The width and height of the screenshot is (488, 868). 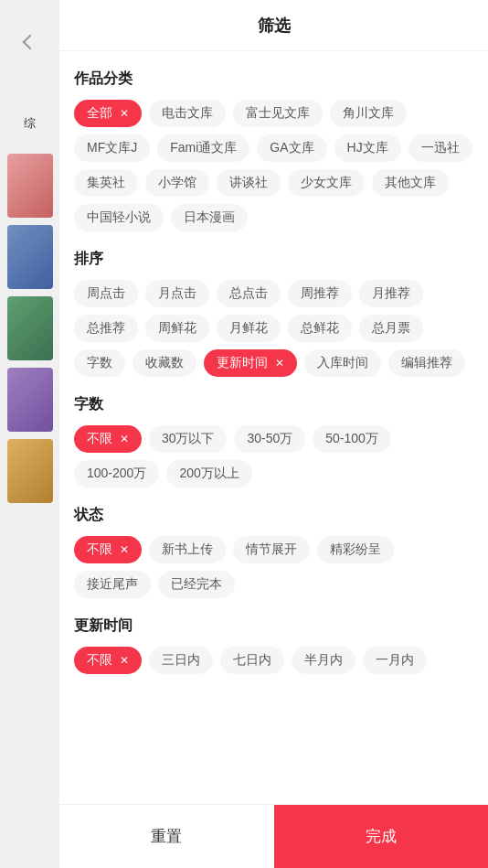 What do you see at coordinates (274, 441) in the screenshot?
I see `section-word-count: 字数 不限 ✕ 30万以下 30-50万 50-100万 100-200万 20…` at bounding box center [274, 441].